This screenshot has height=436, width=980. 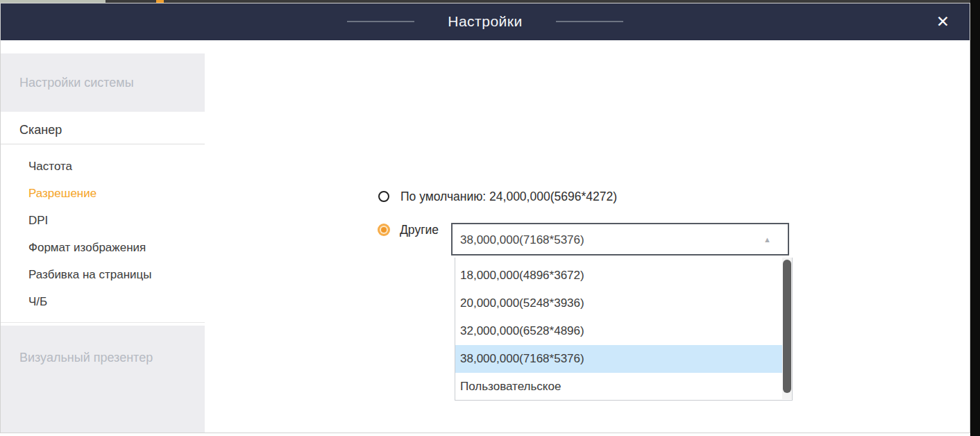 I want to click on resolution-combobox: 38,000,000(7168*5376) ▲, so click(x=620, y=239).